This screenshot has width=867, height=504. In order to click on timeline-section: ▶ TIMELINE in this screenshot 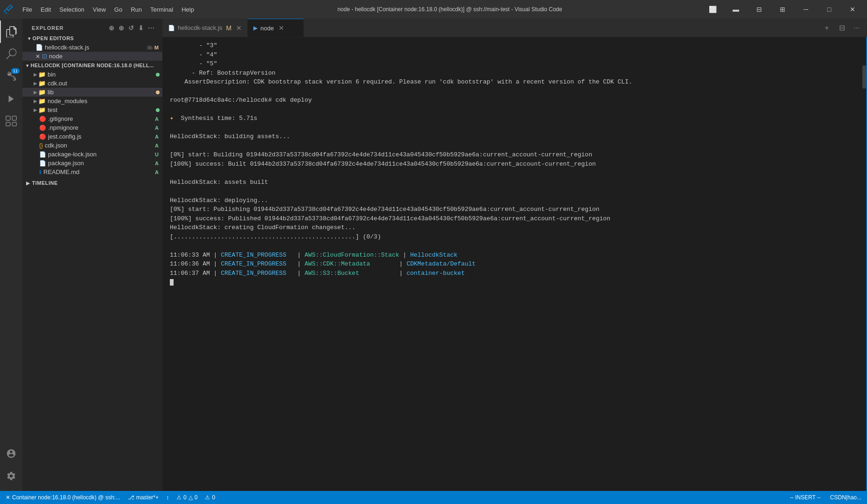, I will do `click(92, 183)`.